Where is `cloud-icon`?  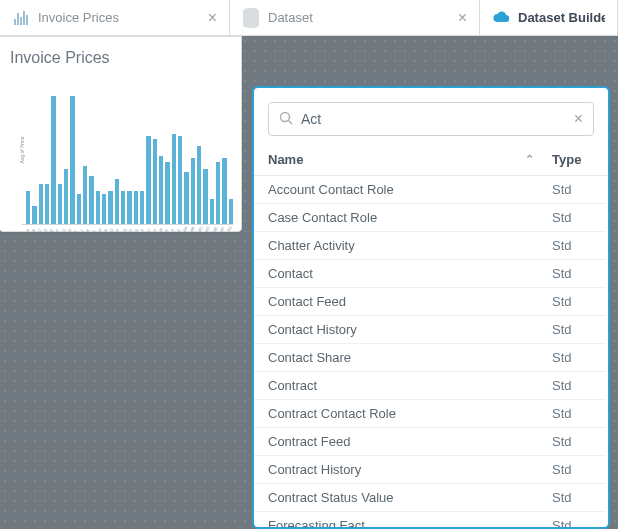 cloud-icon is located at coordinates (501, 18).